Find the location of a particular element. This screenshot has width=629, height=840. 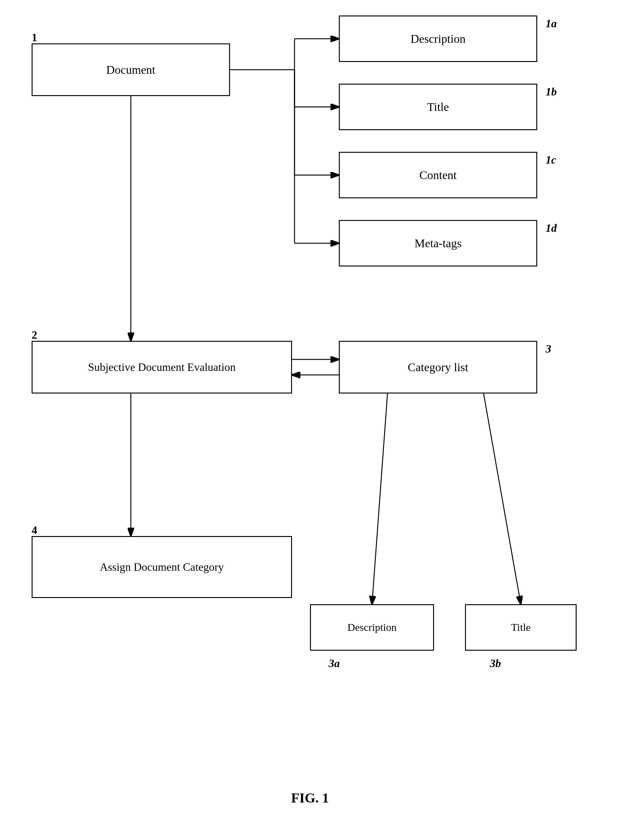

assign-box: Assign Document Category is located at coordinates (162, 567).